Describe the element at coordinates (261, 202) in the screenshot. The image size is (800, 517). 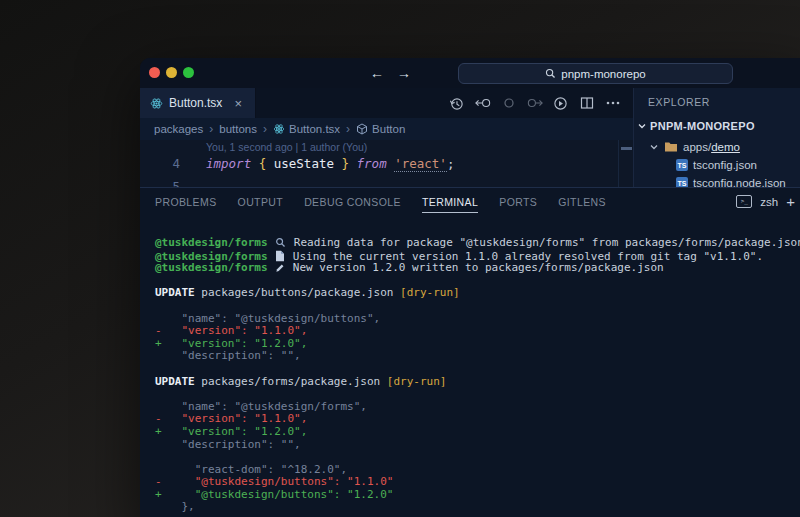
I see `panel-tab-output: OUTPUT` at that location.